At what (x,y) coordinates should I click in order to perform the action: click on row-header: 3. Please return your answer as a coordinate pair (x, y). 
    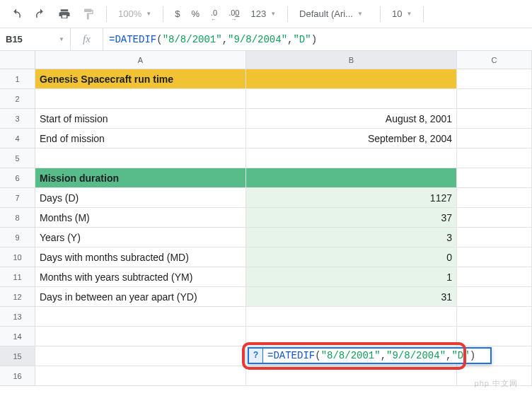
    Looking at the image, I should click on (18, 119).